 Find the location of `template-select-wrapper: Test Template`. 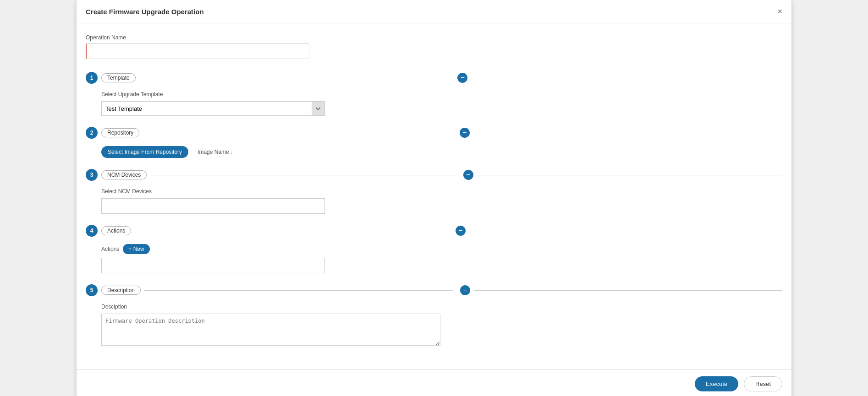

template-select-wrapper: Test Template is located at coordinates (213, 108).